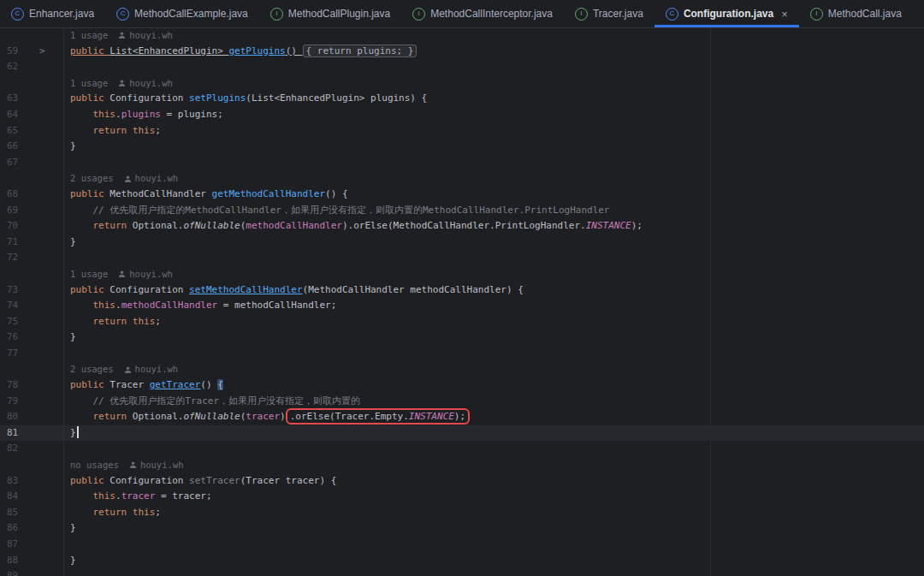 The image size is (924, 576). I want to click on tab-tracer-java: ITracer.java, so click(609, 14).